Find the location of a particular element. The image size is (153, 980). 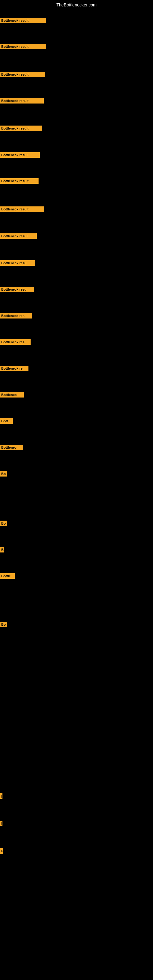

bottleneck-result-badge: B is located at coordinates (2, 550).